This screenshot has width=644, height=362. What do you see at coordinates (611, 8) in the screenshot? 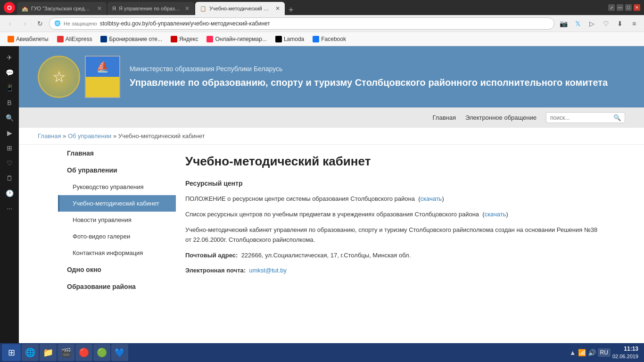
I see `window-expand-button: ⤢` at bounding box center [611, 8].